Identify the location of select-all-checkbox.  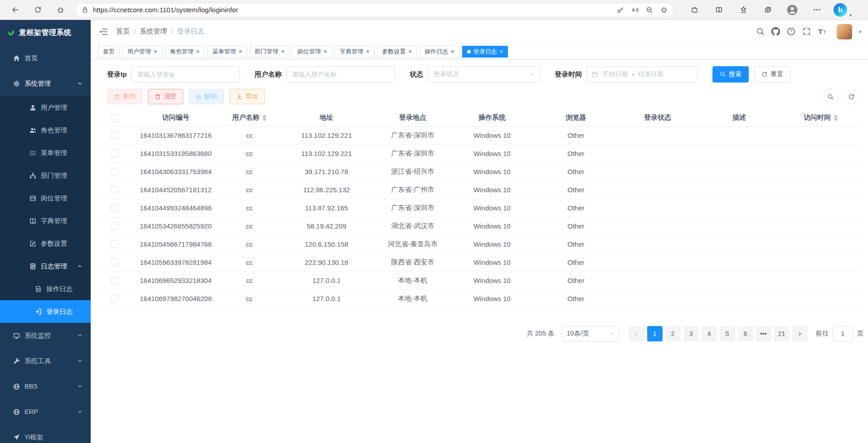
(114, 118).